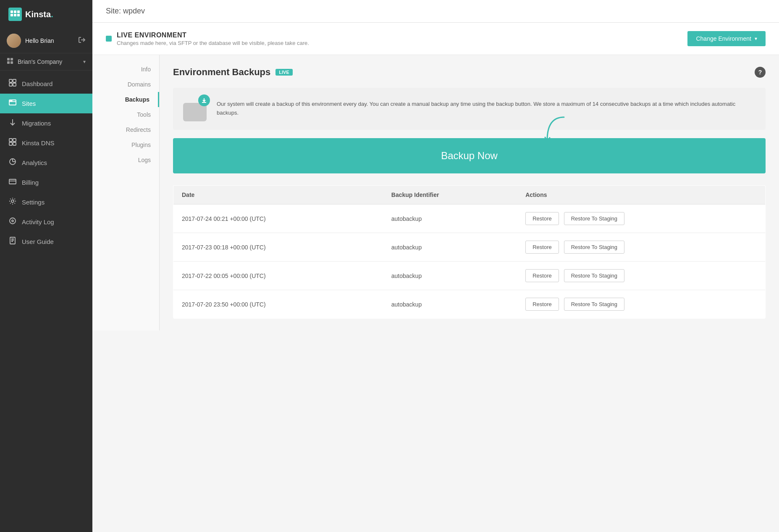 This screenshot has height=532, width=779. Describe the element at coordinates (82, 41) in the screenshot. I see `logout-icon` at that location.